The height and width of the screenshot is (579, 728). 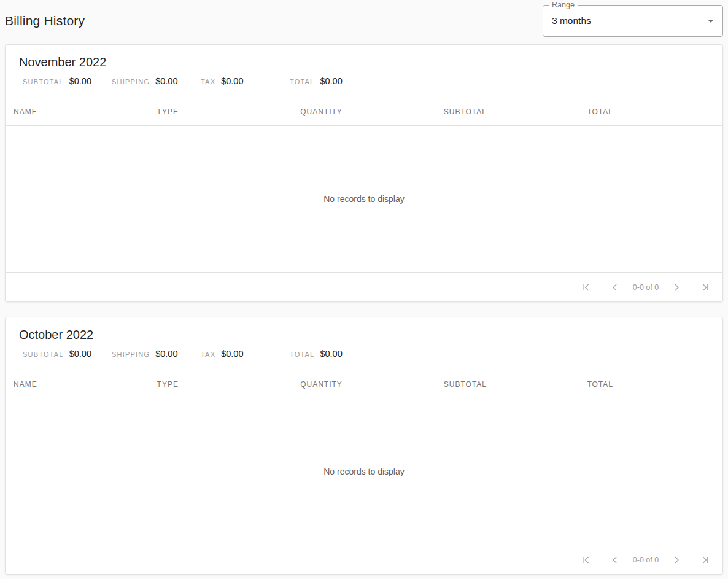 I want to click on arrow-drop-down-icon, so click(x=711, y=21).